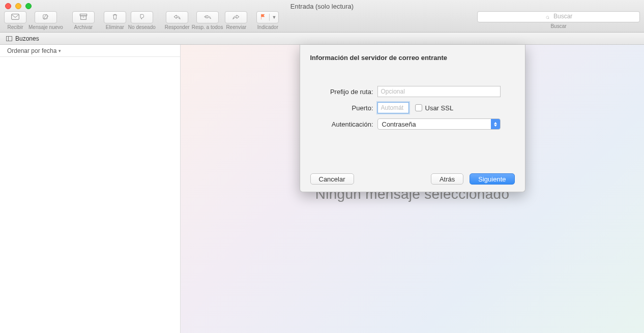 This screenshot has height=333, width=644. Describe the element at coordinates (268, 17) in the screenshot. I see `indicador-button: ▼` at that location.